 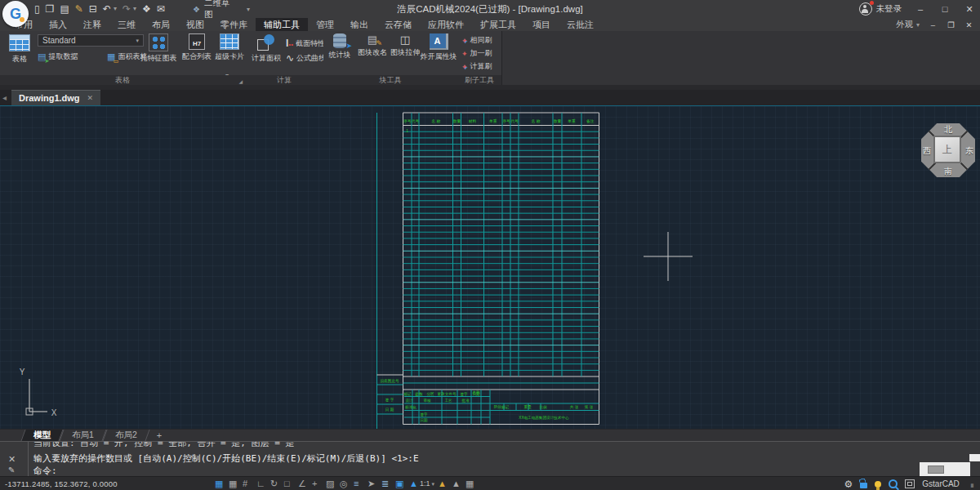 What do you see at coordinates (229, 47) in the screenshot?
I see `super-card-button: 超级卡片` at bounding box center [229, 47].